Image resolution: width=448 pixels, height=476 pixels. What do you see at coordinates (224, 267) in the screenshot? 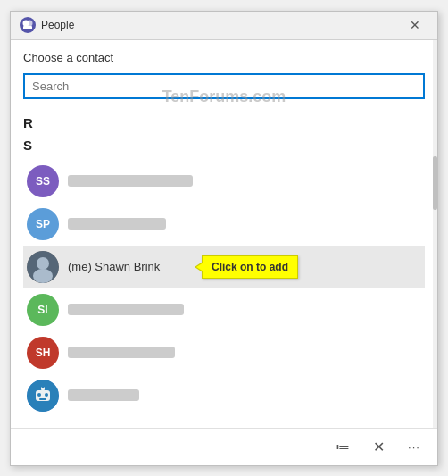
I see `contact-item-shawn: (me) Shawn Brink Click on to add` at bounding box center [224, 267].